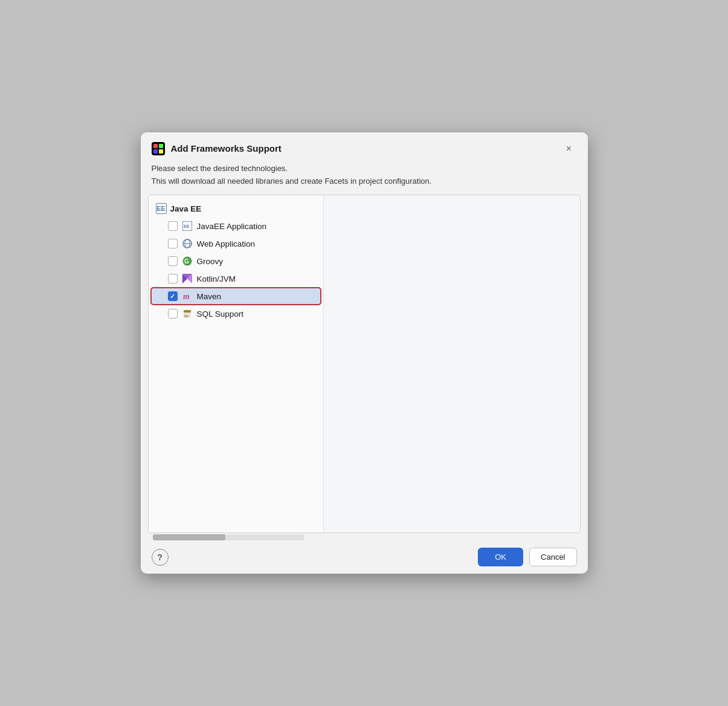 The width and height of the screenshot is (728, 706). Describe the element at coordinates (236, 364) in the screenshot. I see `framework-list: EE Java EE EE JavaEE Application` at that location.